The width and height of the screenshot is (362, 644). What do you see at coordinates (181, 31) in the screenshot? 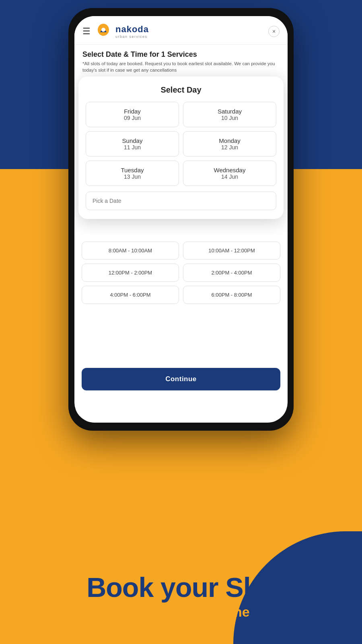
I see `app-header: ☰ nakoda urban services ×` at bounding box center [181, 31].